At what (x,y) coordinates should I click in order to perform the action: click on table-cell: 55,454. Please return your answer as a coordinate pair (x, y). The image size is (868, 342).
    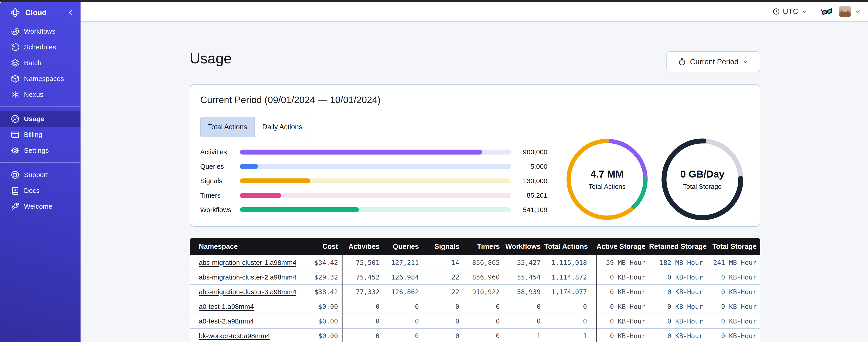
    Looking at the image, I should click on (524, 277).